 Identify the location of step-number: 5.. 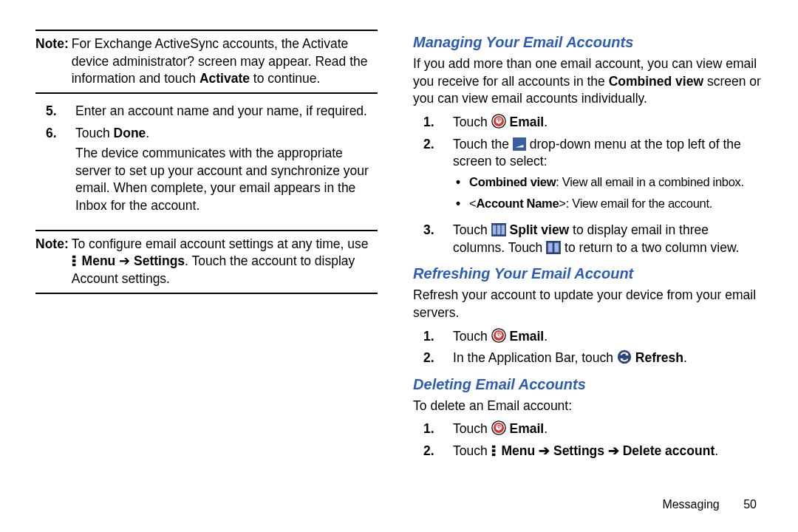
(55, 112).